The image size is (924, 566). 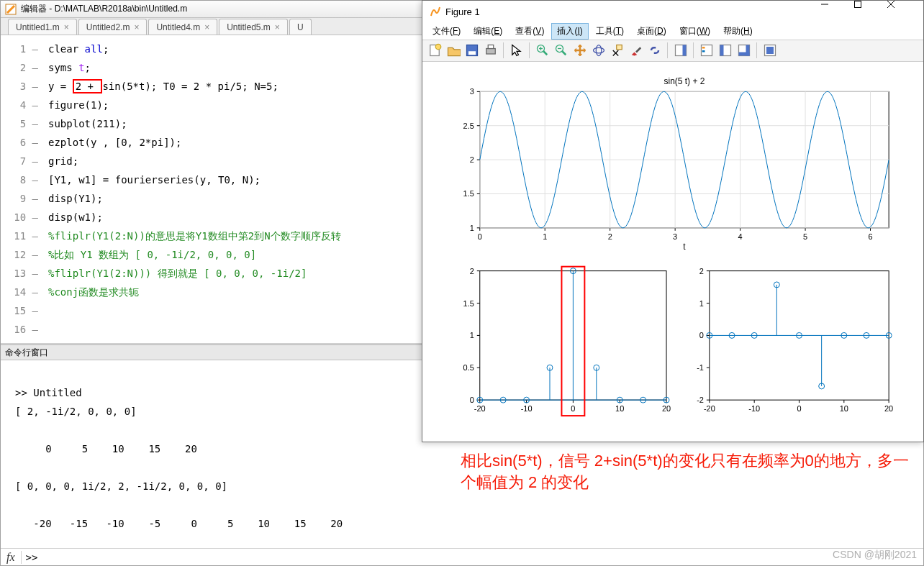 What do you see at coordinates (543, 50) in the screenshot?
I see `zoom-in-icon` at bounding box center [543, 50].